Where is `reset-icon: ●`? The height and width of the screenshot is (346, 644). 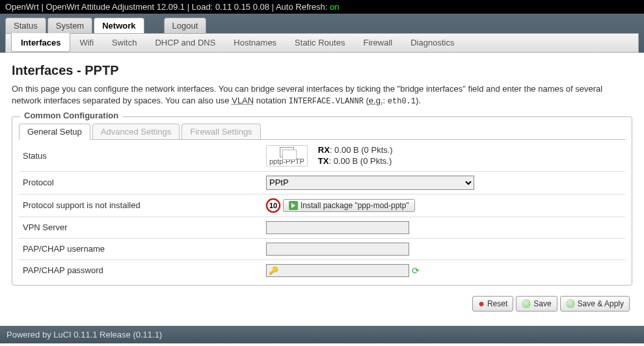 reset-icon: ● is located at coordinates (481, 304).